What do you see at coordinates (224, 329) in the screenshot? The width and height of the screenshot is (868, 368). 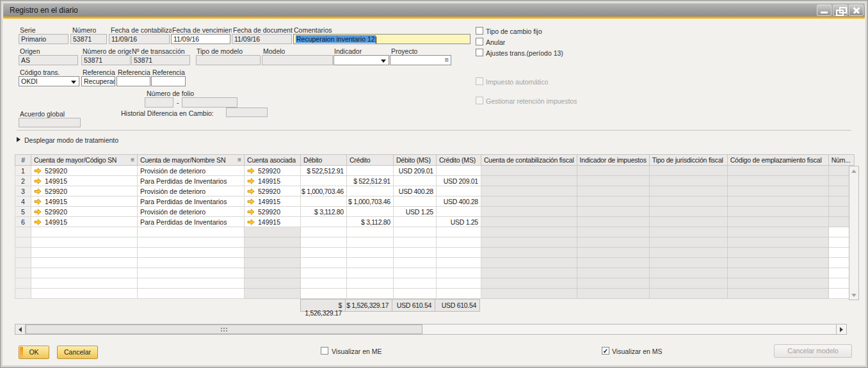 I see `scrollbar-thumb` at bounding box center [224, 329].